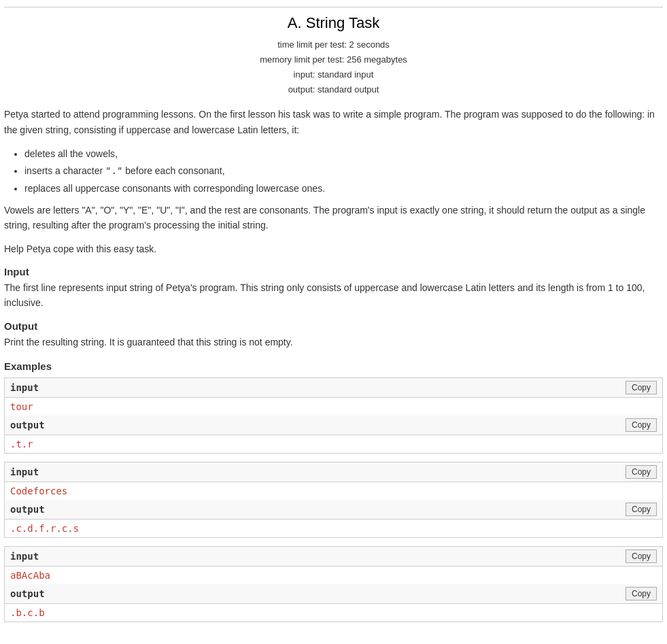  I want to click on example-block-2: input Copy Codeforces output Copy .c.d.f…, so click(333, 500).